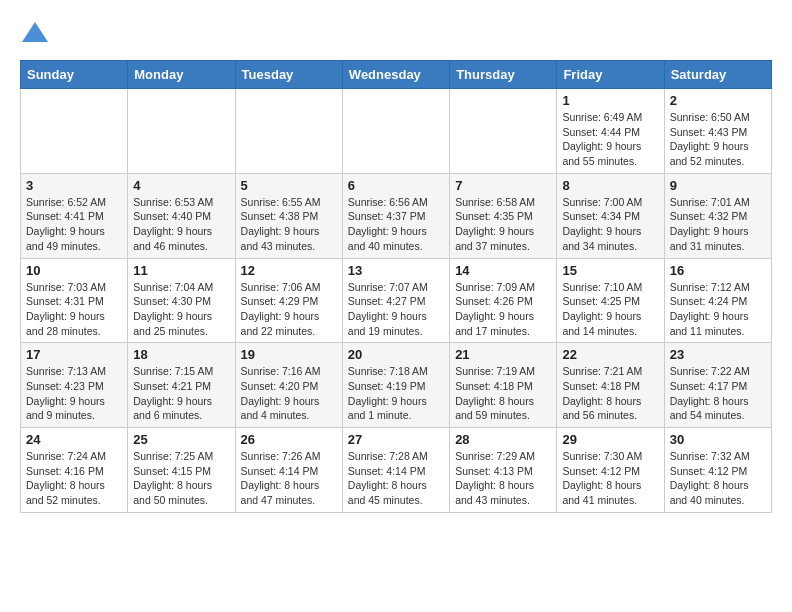 The width and height of the screenshot is (792, 612). What do you see at coordinates (718, 186) in the screenshot?
I see `day-number: 9` at bounding box center [718, 186].